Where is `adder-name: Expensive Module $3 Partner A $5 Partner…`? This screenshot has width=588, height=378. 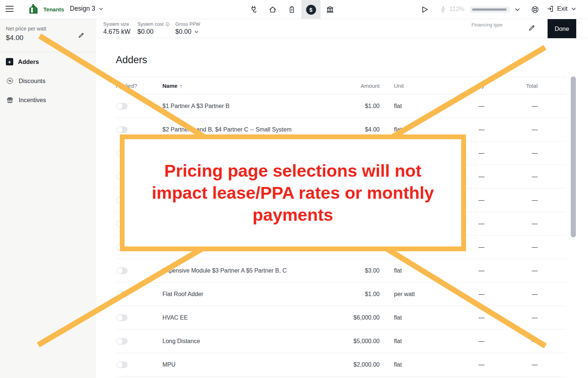 adder-name: Expensive Module $3 Partner A $5 Partner… is located at coordinates (253, 271).